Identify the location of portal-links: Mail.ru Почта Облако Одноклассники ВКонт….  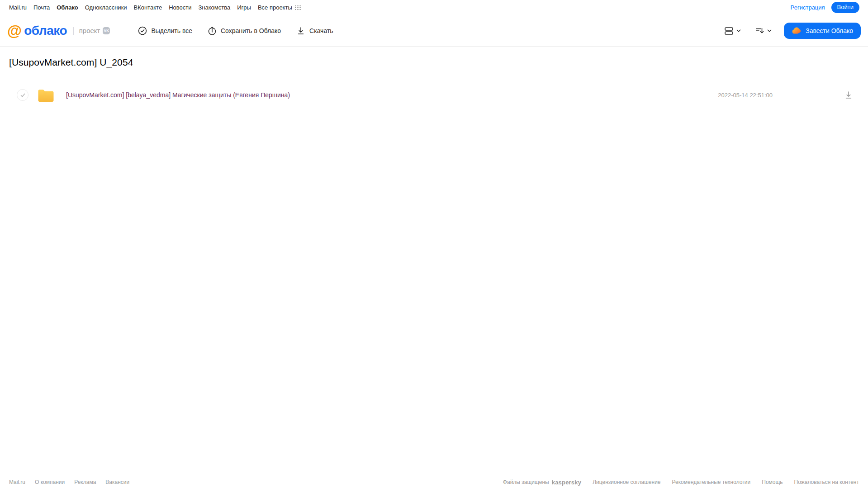
(155, 7).